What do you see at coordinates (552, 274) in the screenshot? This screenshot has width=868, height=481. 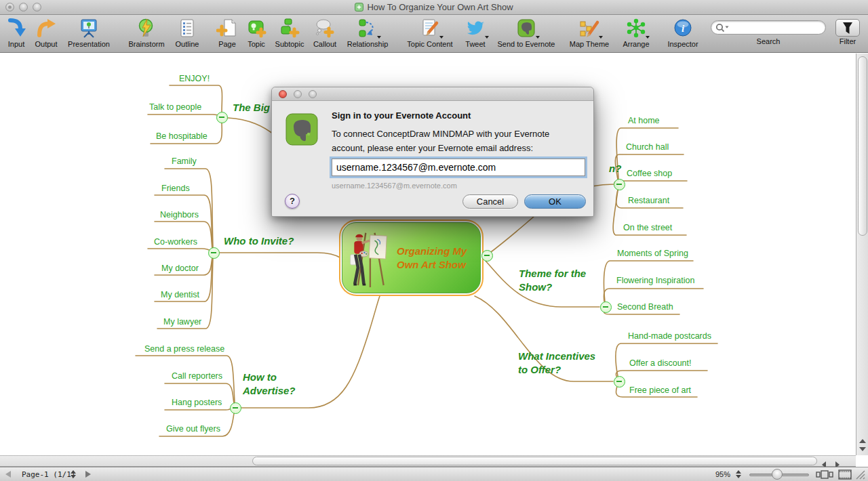 I see `topic-line1: Theme for the` at bounding box center [552, 274].